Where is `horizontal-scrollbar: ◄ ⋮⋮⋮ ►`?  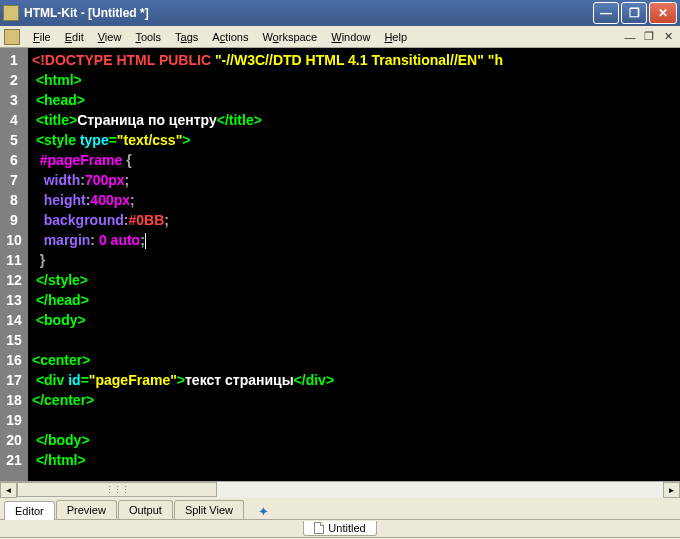
horizontal-scrollbar: ◄ ⋮⋮⋮ ► is located at coordinates (340, 490).